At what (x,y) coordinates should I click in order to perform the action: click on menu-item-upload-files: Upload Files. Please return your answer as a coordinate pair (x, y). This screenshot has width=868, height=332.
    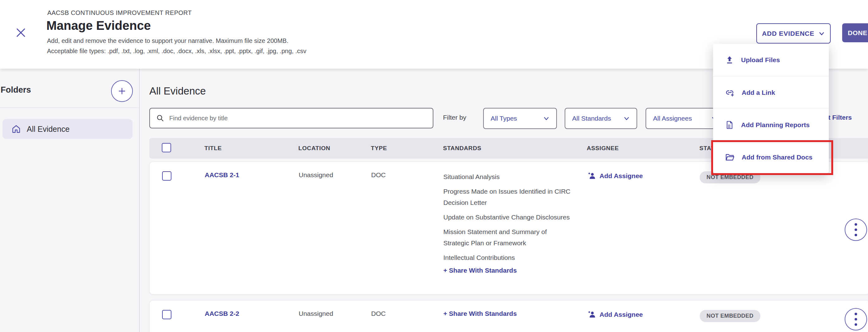
    Looking at the image, I should click on (771, 60).